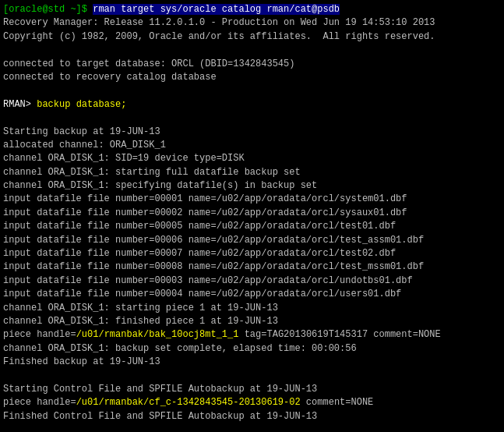 This screenshot has width=504, height=432. I want to click on input2-line: input datafile file number=00002 name=/u…, so click(252, 214).